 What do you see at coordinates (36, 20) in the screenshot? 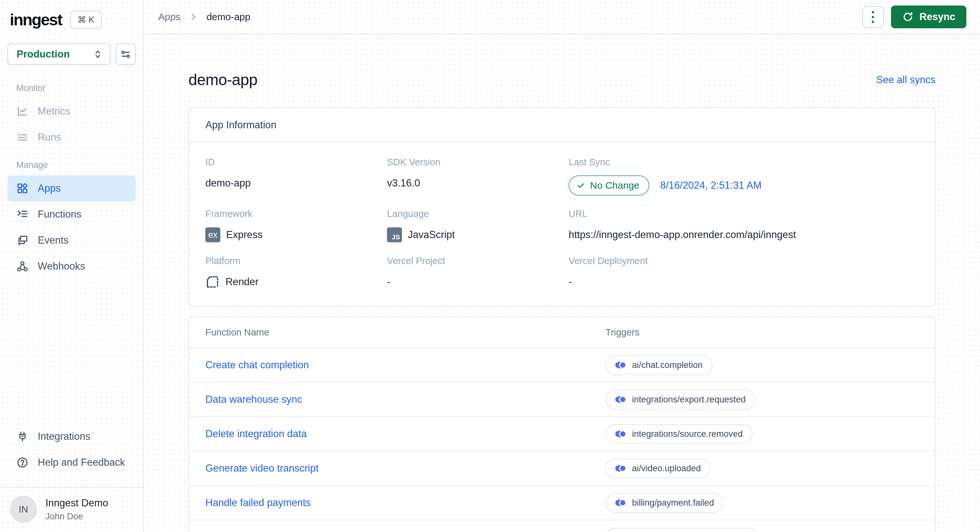
I see `inngest-logo: inngest` at bounding box center [36, 20].